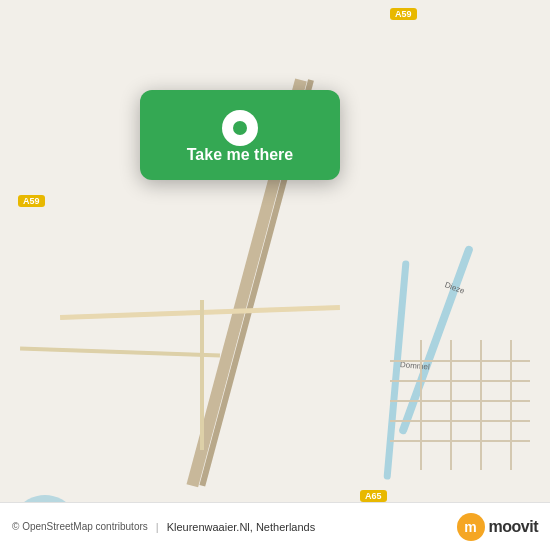  Describe the element at coordinates (16, 526) in the screenshot. I see `copyright-symbol: ©` at that location.